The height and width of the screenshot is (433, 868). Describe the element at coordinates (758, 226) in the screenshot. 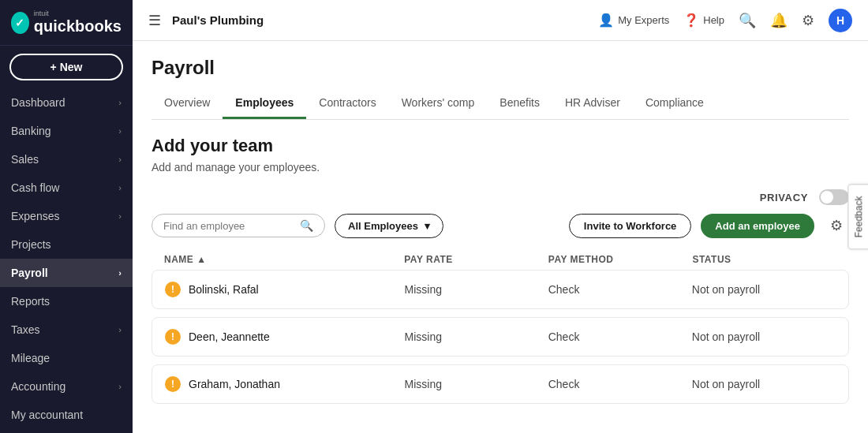

I see `add-employee-button: Add an employee` at that location.